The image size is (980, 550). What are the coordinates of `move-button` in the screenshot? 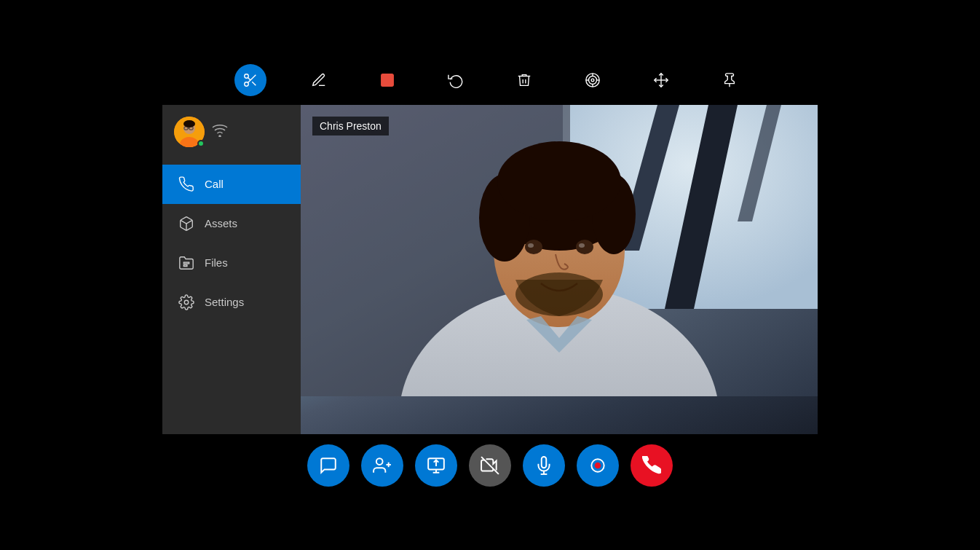 It's located at (661, 80).